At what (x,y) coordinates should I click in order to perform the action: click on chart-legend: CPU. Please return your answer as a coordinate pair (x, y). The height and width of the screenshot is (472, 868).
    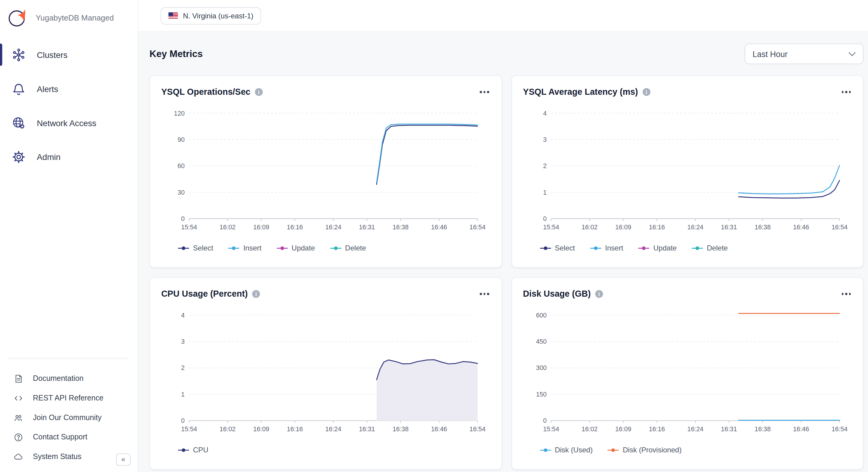
    Looking at the image, I should click on (334, 450).